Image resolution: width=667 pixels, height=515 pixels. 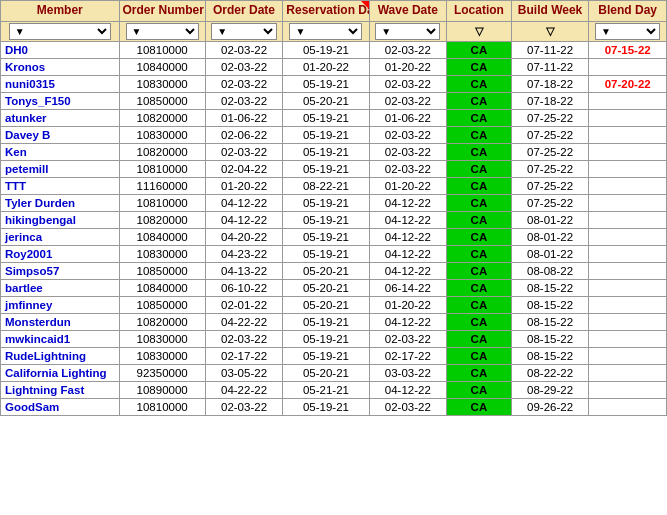 What do you see at coordinates (334, 372) in the screenshot?
I see `table-row: California Lighting9235000003-05-2205-20…` at bounding box center [334, 372].